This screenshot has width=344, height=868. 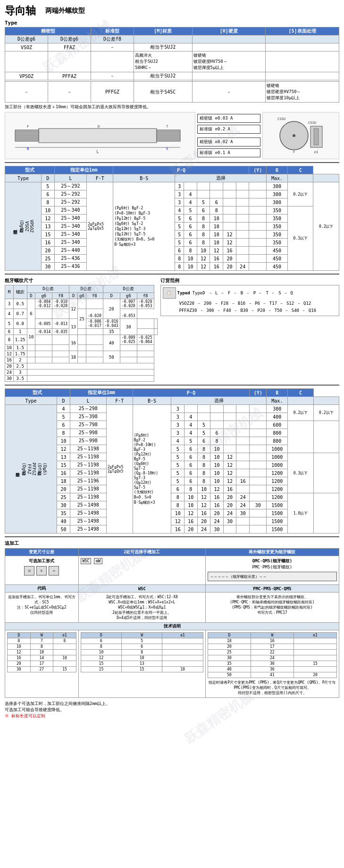 I want to click on svg-text: L, so click(x=98, y=152).